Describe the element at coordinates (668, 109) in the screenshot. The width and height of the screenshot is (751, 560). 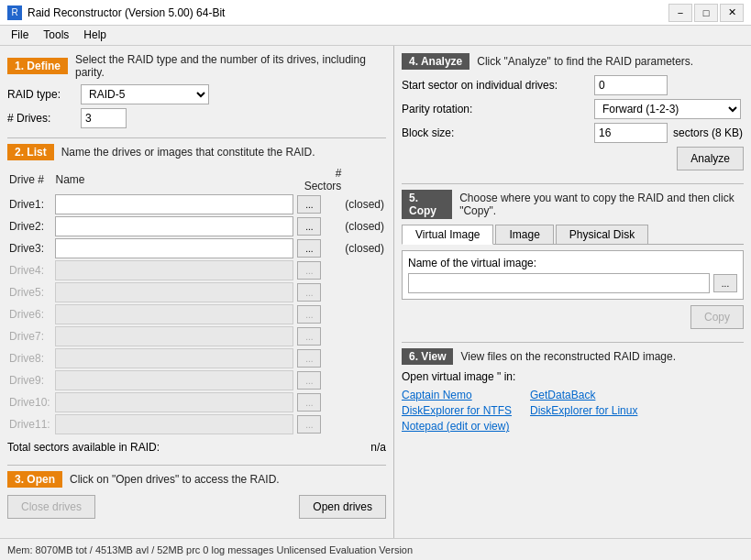
I see `parity-rotation-select: Forward (1-2-3) Backward (3-2-1) None` at that location.